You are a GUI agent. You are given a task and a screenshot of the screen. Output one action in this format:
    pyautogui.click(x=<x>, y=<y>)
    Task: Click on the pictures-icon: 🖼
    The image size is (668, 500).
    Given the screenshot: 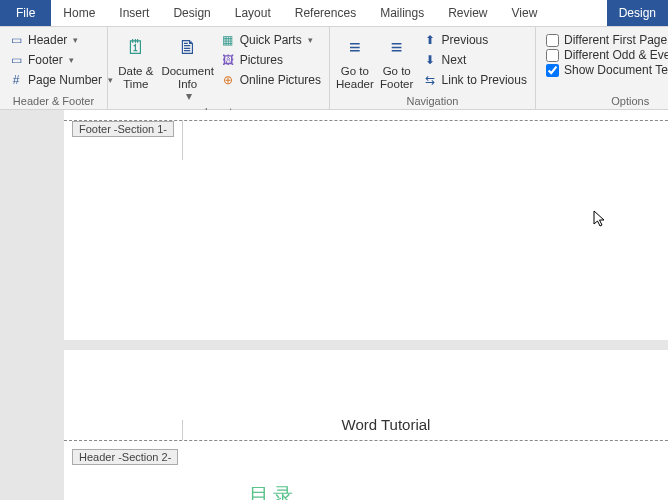 What is the action you would take?
    pyautogui.click(x=228, y=60)
    